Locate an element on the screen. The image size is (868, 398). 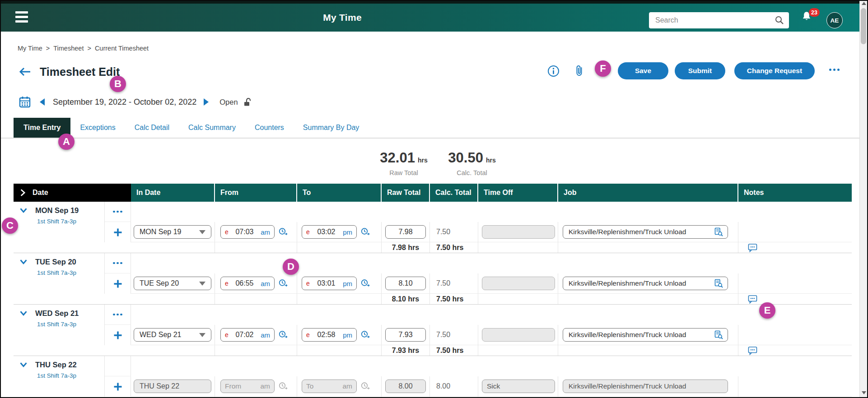
previous-period-icon is located at coordinates (42, 102).